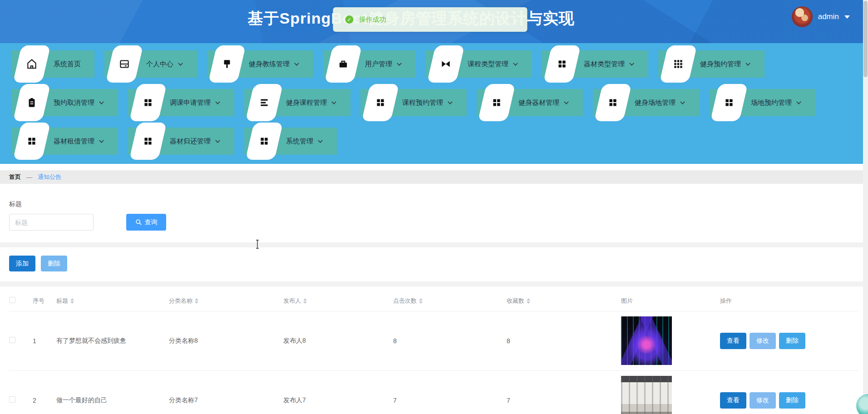 This screenshot has height=414, width=868. What do you see at coordinates (720, 64) in the screenshot?
I see `nav-item-label: 健身预约管理` at bounding box center [720, 64].